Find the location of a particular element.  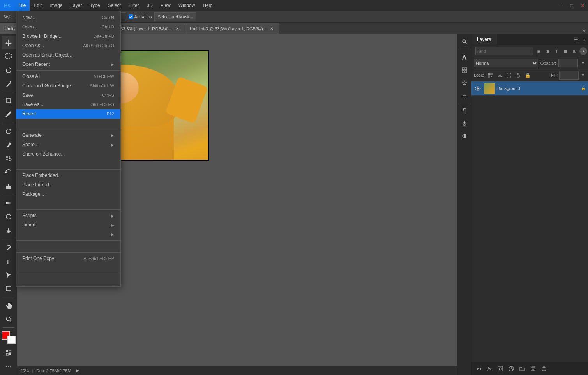

menu-item-revert is located at coordinates (68, 123).